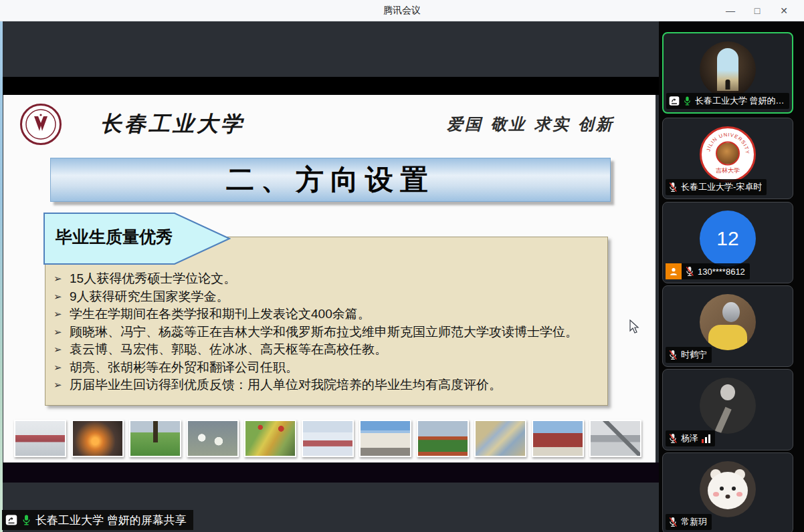  What do you see at coordinates (330, 385) in the screenshot?
I see `bullet-item: ➢历届毕业生回访得到优质反馈：用人单位对我院培养的毕业生均有高度评价。` at bounding box center [330, 385].